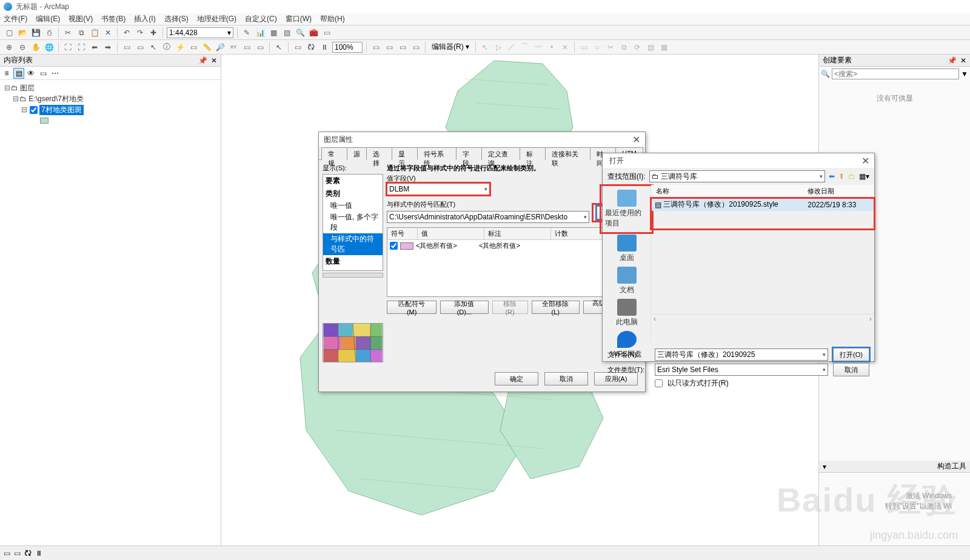 This screenshot has width=970, height=560. What do you see at coordinates (214, 61) in the screenshot?
I see `toc-close-icon: ✕` at bounding box center [214, 61].